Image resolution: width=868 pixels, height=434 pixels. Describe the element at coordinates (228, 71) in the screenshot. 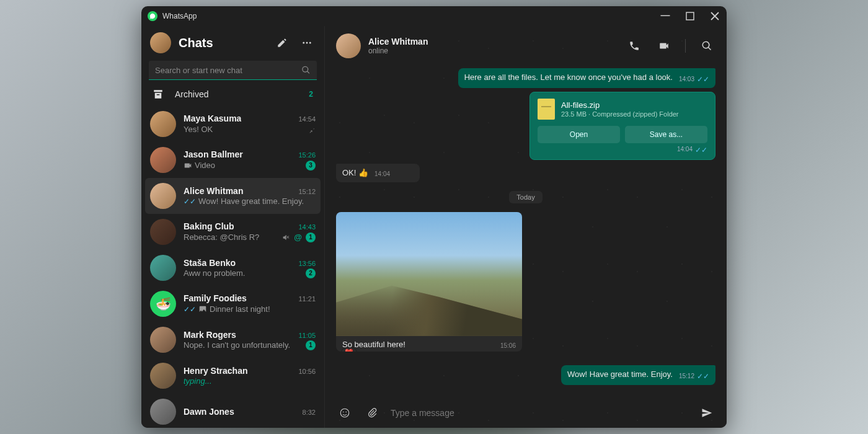

I see `search-input` at that location.